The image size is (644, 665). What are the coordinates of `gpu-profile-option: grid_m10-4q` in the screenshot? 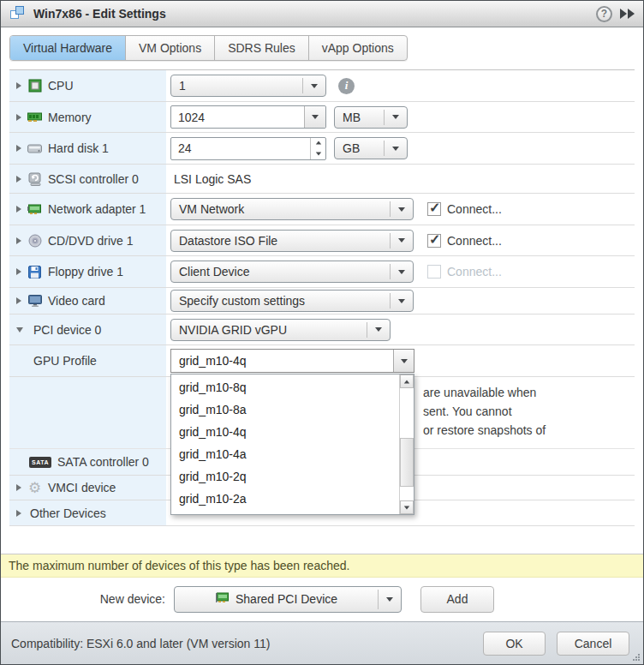 It's located at (285, 432).